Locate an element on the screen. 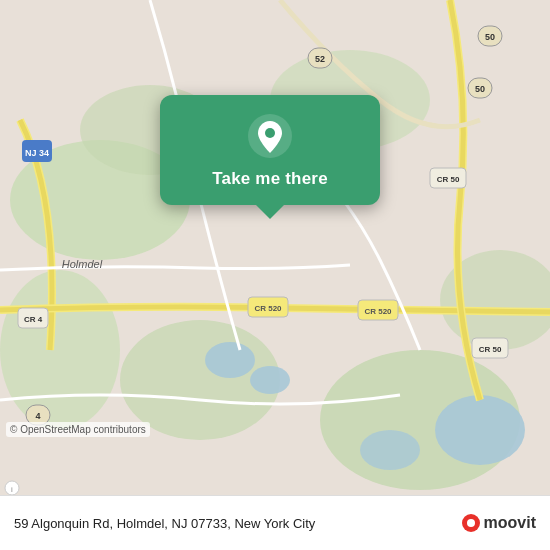  moovit-logo: moovit is located at coordinates (499, 523).